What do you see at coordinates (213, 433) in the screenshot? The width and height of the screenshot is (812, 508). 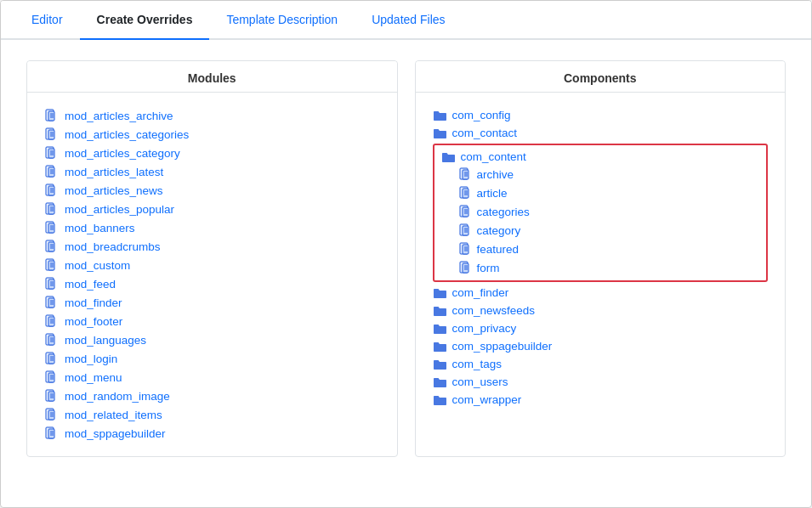 I see `list-item: mod_sppagebuilder` at bounding box center [213, 433].